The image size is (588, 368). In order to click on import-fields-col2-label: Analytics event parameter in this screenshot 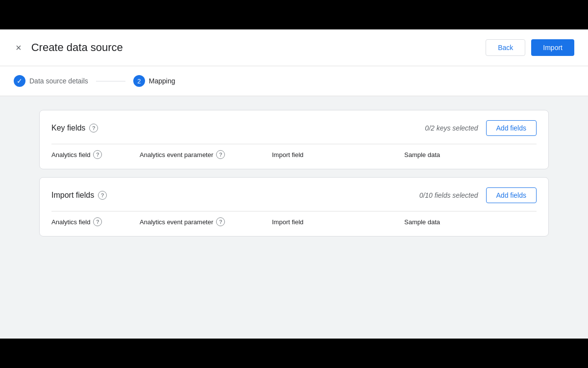, I will do `click(176, 222)`.